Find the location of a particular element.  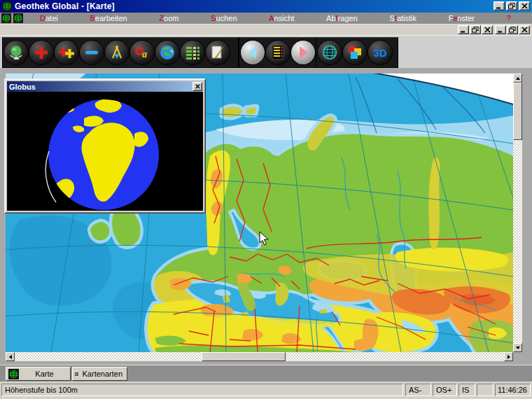

back-button is located at coordinates (253, 52).